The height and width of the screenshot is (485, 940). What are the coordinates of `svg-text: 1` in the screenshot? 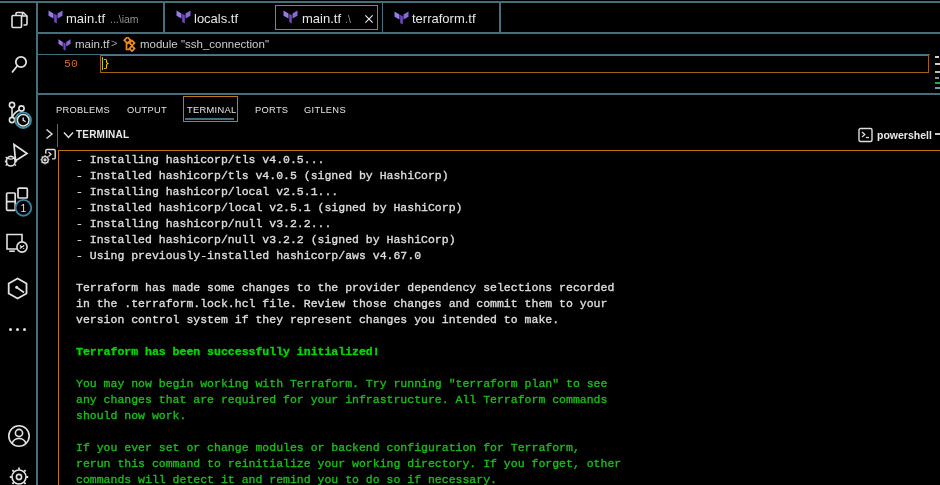 It's located at (23, 208).